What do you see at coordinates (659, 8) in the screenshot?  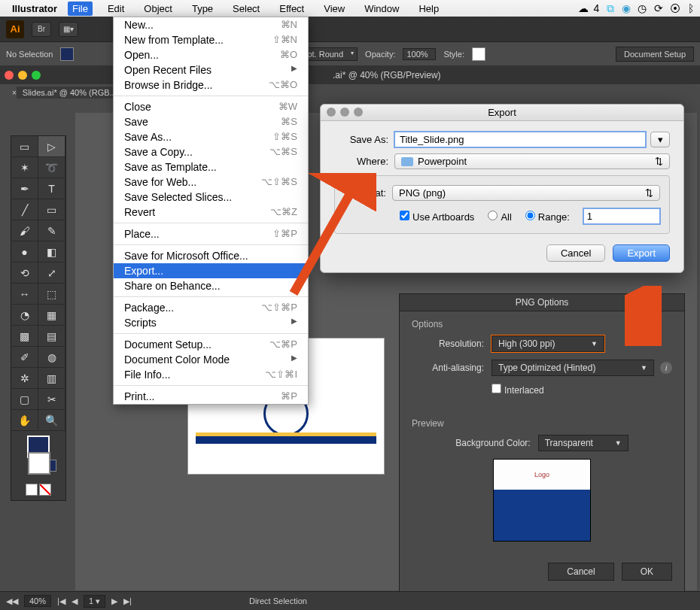 I see `sync-icon: ⟳` at bounding box center [659, 8].